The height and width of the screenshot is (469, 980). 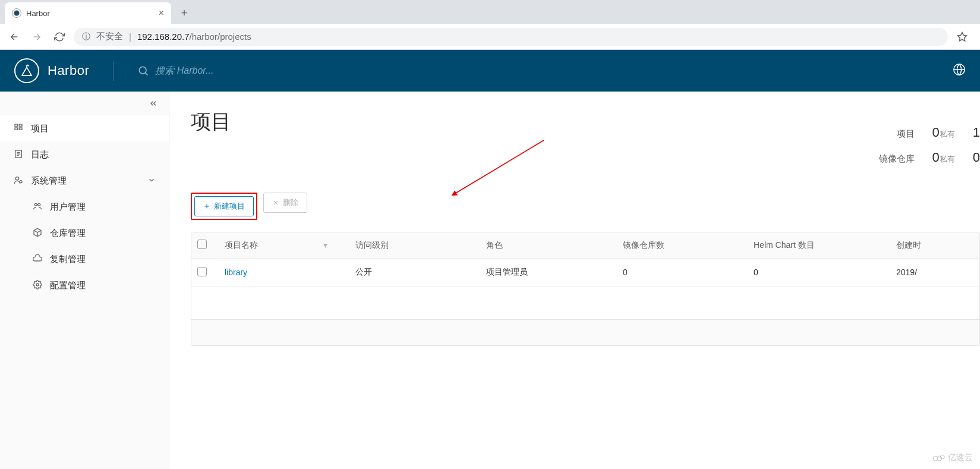 I want to click on sidebar-item-projects: 项目, so click(x=84, y=128).